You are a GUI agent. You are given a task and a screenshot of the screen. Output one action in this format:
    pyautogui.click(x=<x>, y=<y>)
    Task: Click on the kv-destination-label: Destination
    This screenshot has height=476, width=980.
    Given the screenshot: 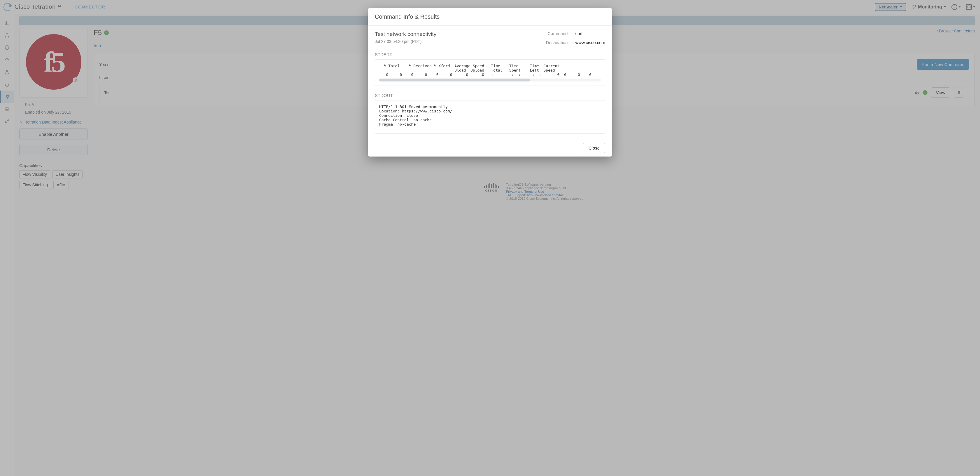 What is the action you would take?
    pyautogui.click(x=557, y=43)
    